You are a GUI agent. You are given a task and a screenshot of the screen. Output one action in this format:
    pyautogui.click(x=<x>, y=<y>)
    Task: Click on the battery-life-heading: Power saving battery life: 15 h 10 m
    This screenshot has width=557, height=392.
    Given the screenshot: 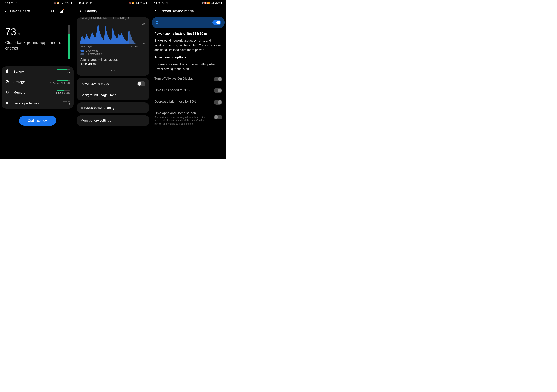 What is the action you would take?
    pyautogui.click(x=188, y=34)
    